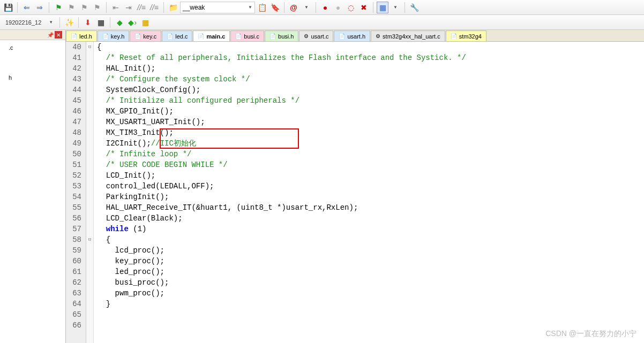 The width and height of the screenshot is (644, 343). What do you see at coordinates (33, 192) in the screenshot?
I see `side-tree: .c h` at bounding box center [33, 192].